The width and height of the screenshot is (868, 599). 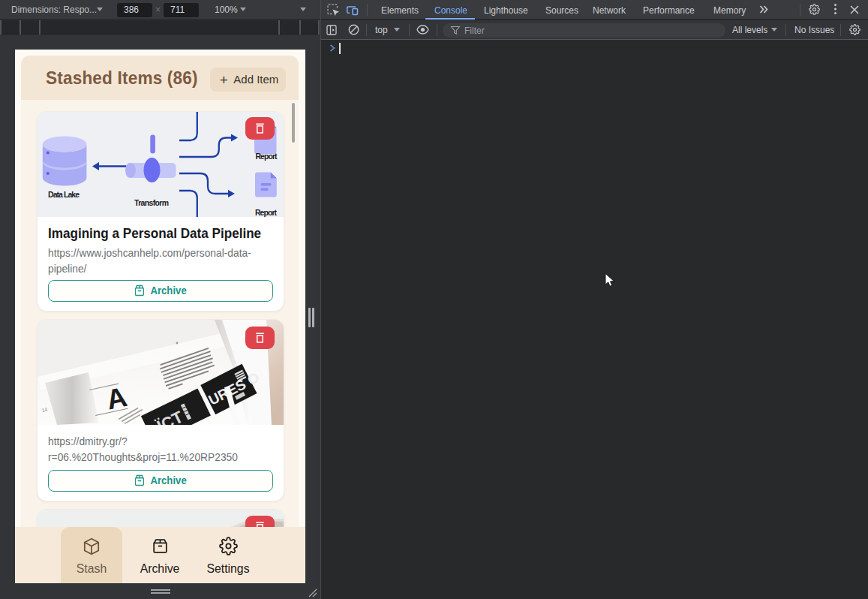 What do you see at coordinates (64, 194) in the screenshot?
I see `svg-text: Data Lake` at bounding box center [64, 194].